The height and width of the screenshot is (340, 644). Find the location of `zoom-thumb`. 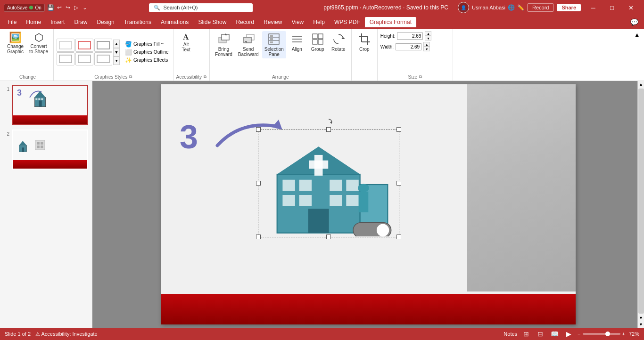

zoom-thumb is located at coordinates (608, 334).